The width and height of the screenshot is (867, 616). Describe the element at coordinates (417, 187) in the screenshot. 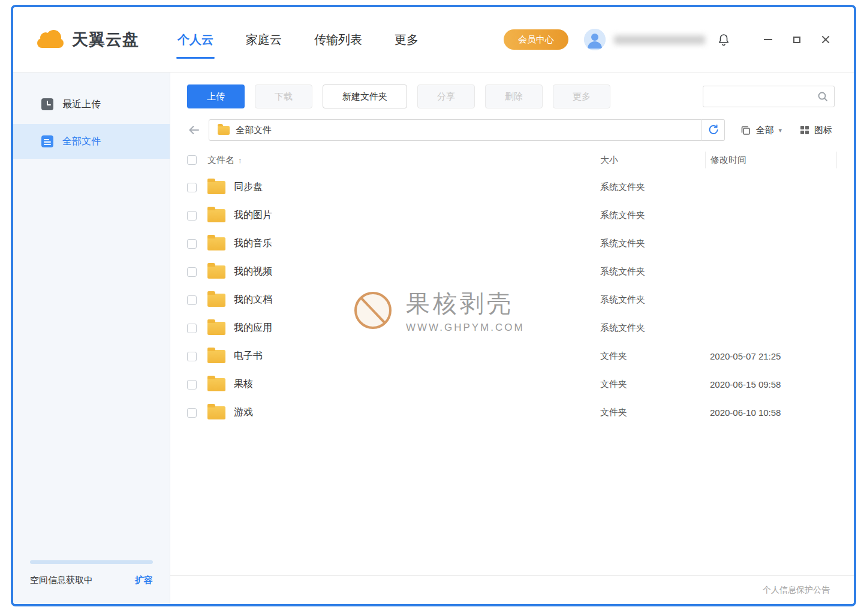

I see `file-name: 同步盘` at that location.